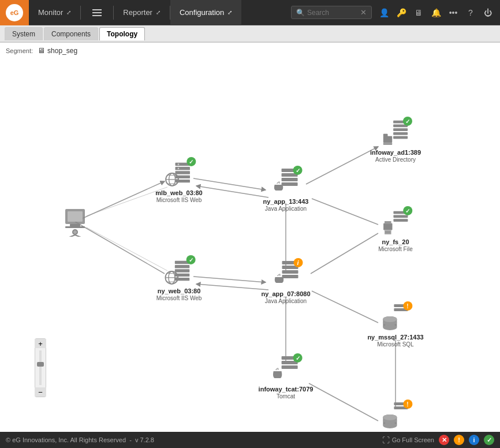  I want to click on version-text: v 7.2.8, so click(144, 440).